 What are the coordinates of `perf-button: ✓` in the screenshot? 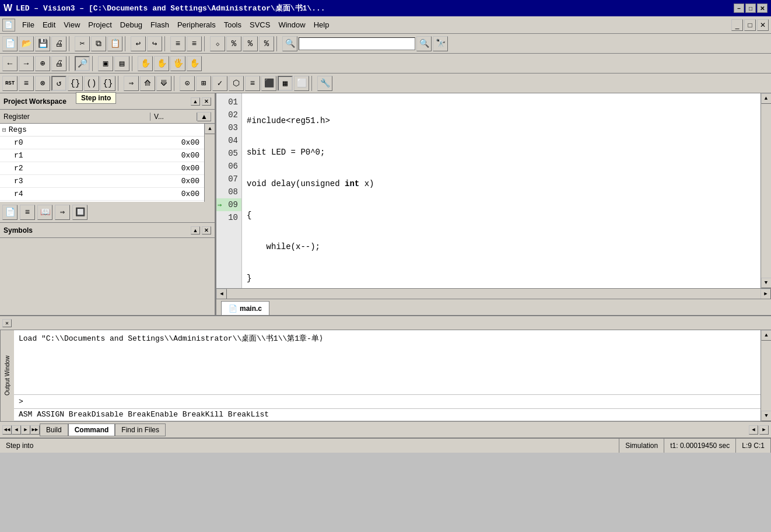 It's located at (220, 83).